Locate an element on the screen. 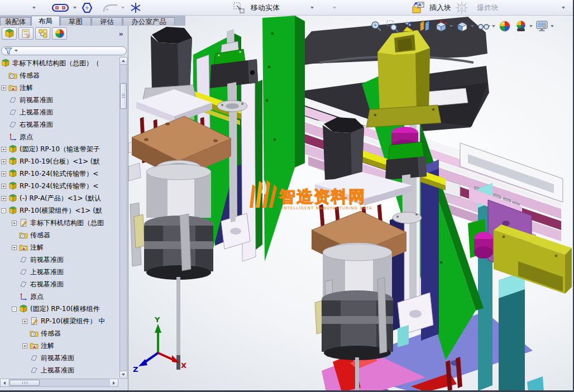 The height and width of the screenshot is (392, 574). toolbar-overflow-caret is located at coordinates (563, 8).